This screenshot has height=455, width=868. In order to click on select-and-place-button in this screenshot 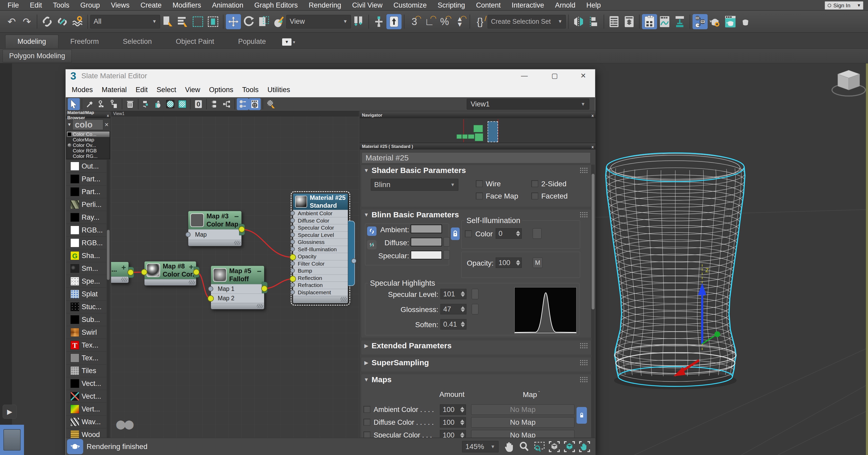, I will do `click(279, 22)`.